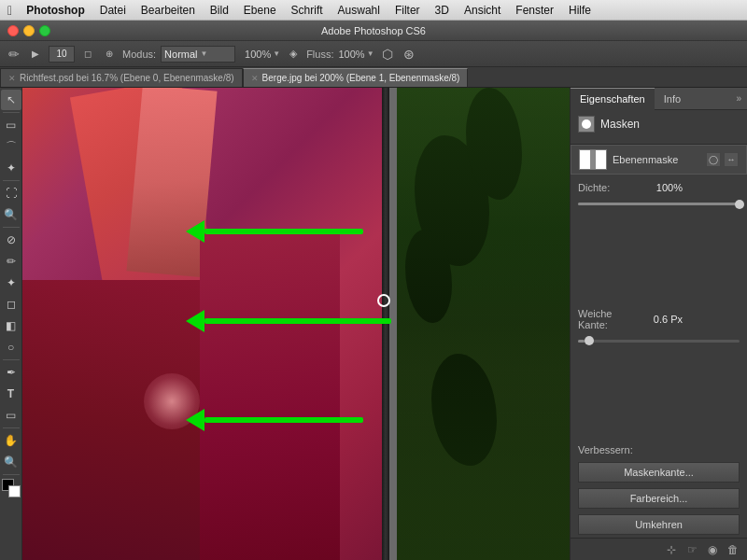  Describe the element at coordinates (374, 10) in the screenshot. I see `menu-bar:  Photoshop Datei Bearbeiten Bild Ebene …` at that location.